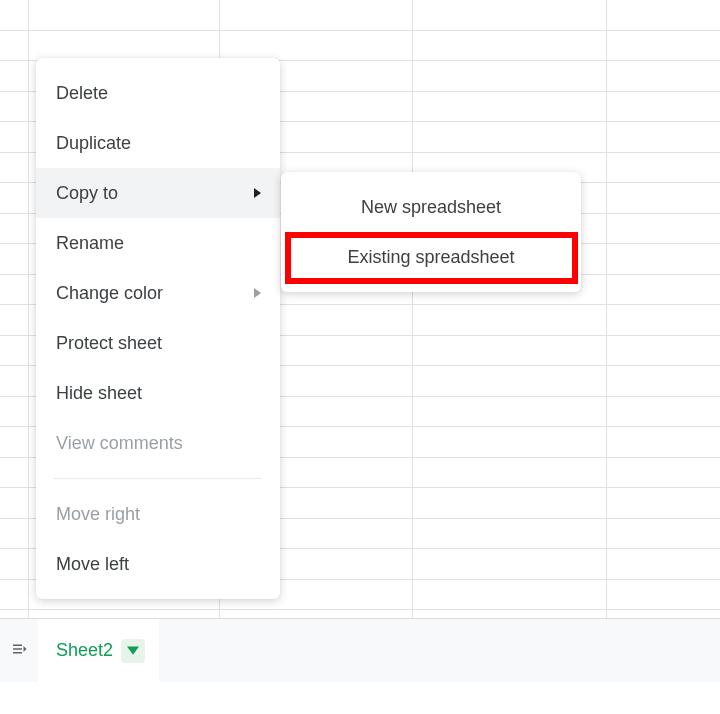  What do you see at coordinates (158, 343) in the screenshot?
I see `menu-item-protect-sheet: Protect sheet` at bounding box center [158, 343].